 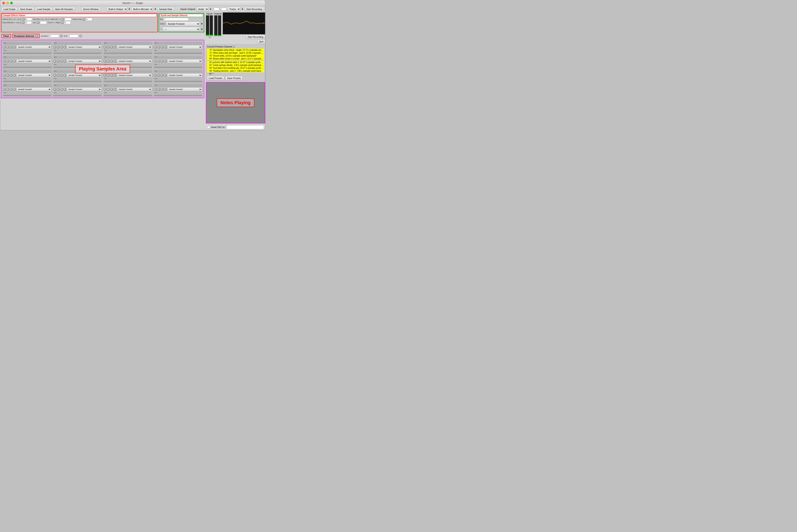 What do you see at coordinates (64, 9) in the screenshot?
I see `open-all-samples-button: Open All Samples` at bounding box center [64, 9].